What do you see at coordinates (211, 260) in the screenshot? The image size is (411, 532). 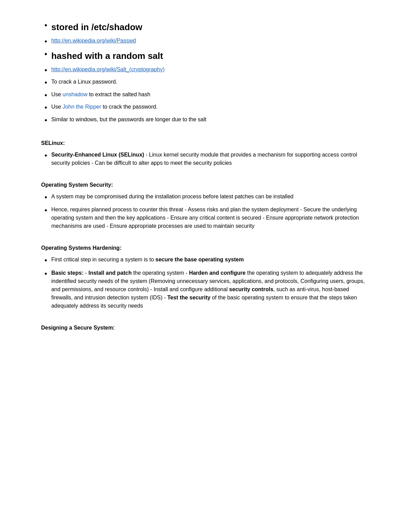 I see `bullet-text: First critical step in securing a system…` at bounding box center [211, 260].